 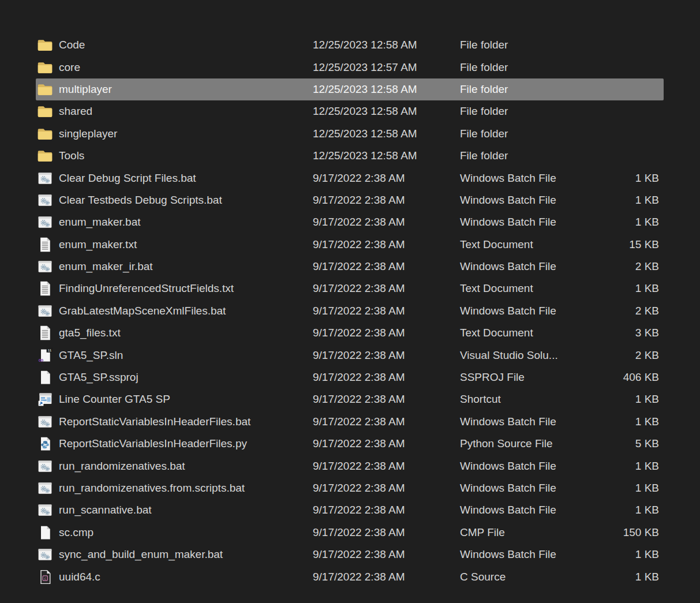 What do you see at coordinates (350, 533) in the screenshot?
I see `file-row: sc.cmp9/17/2022 2:38 AMCMP File150 KB` at bounding box center [350, 533].